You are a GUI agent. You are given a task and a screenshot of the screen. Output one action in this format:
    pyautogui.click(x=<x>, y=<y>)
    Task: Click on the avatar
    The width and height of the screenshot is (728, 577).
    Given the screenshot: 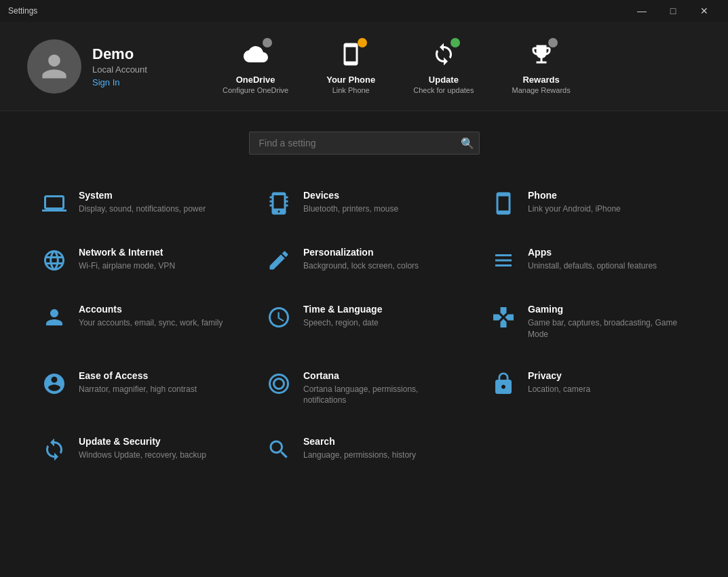 What is the action you would take?
    pyautogui.click(x=54, y=66)
    